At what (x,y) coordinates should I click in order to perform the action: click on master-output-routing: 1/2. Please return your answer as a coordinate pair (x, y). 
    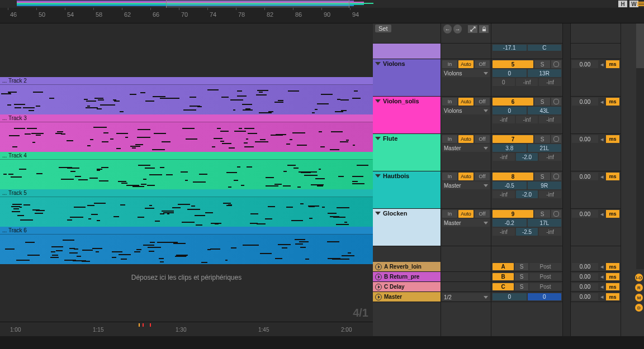
    Looking at the image, I should click on (466, 297).